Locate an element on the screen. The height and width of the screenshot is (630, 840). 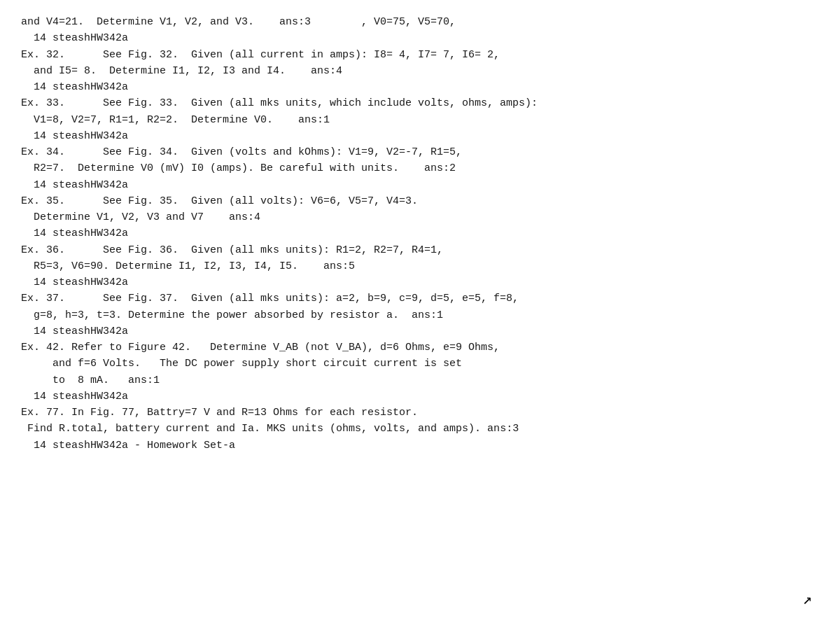
text-line: Ex. 77. In Fig. 77, Battry=7 V and R=13 … is located at coordinates (420, 413).